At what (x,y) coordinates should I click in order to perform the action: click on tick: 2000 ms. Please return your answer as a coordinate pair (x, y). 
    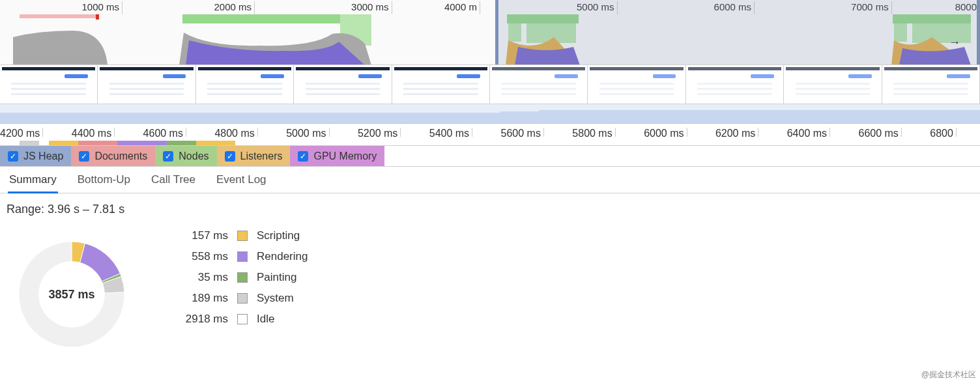
    Looking at the image, I should click on (235, 8).